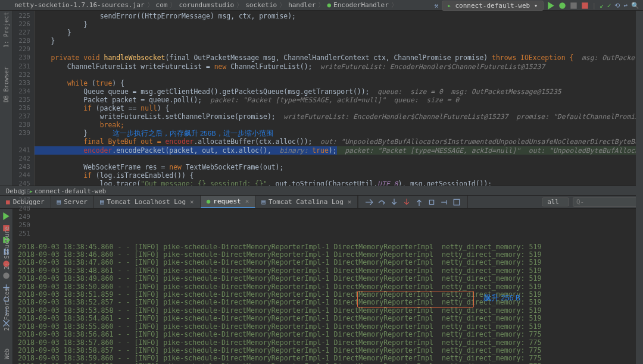 This screenshot has height=364, width=643. Describe the element at coordinates (492, 6) in the screenshot. I see `run-config-select: ▸ connect-default-web ▾` at that location.